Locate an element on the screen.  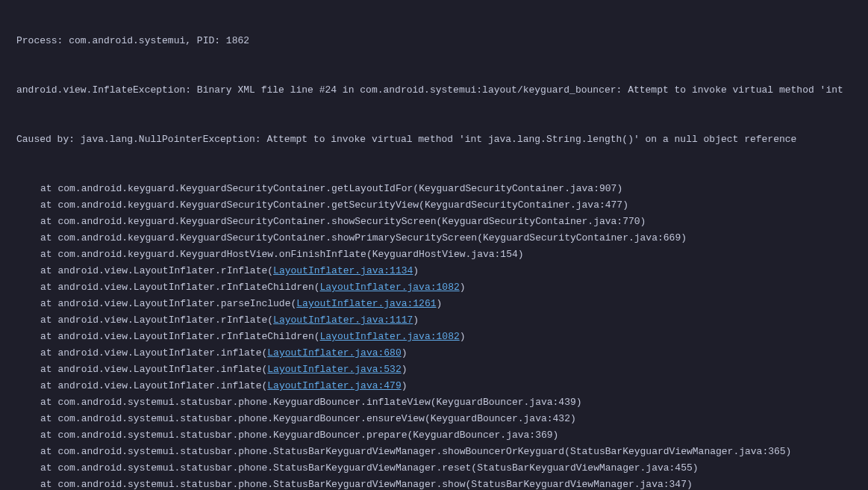
source-location: StatusBarKeyguardViewManager.java:347 is located at coordinates (579, 484).